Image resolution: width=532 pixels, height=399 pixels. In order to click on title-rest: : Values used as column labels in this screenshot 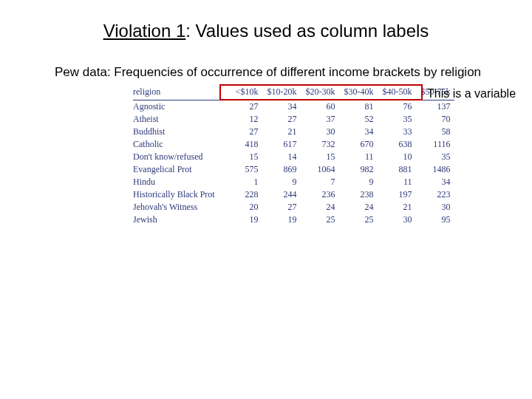, I will do `click(307, 31)`.